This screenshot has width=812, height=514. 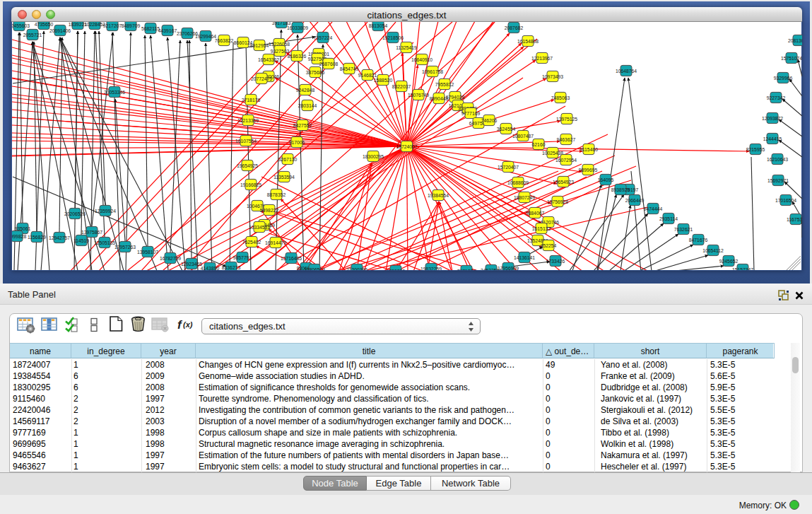 What do you see at coordinates (422, 59) in the screenshot?
I see `svg-text: 16640910` at bounding box center [422, 59].